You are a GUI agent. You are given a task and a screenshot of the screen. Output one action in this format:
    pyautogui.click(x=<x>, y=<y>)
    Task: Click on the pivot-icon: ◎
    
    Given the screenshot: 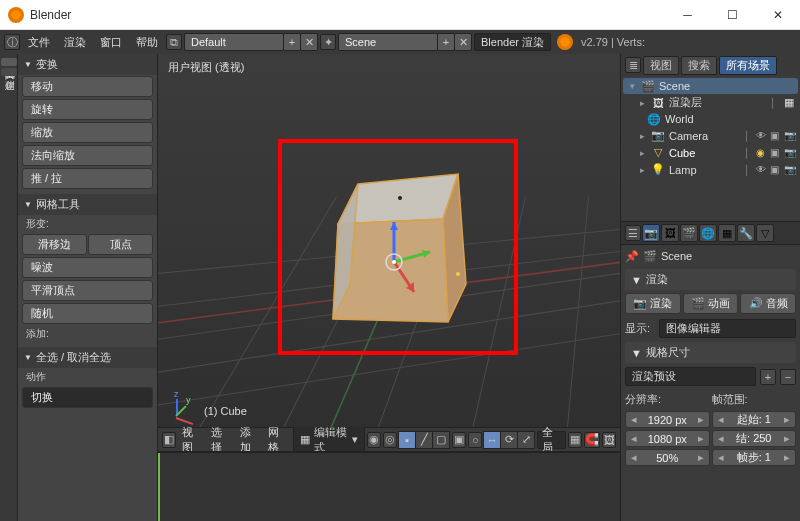 What is the action you would take?
    pyautogui.click(x=390, y=440)
    